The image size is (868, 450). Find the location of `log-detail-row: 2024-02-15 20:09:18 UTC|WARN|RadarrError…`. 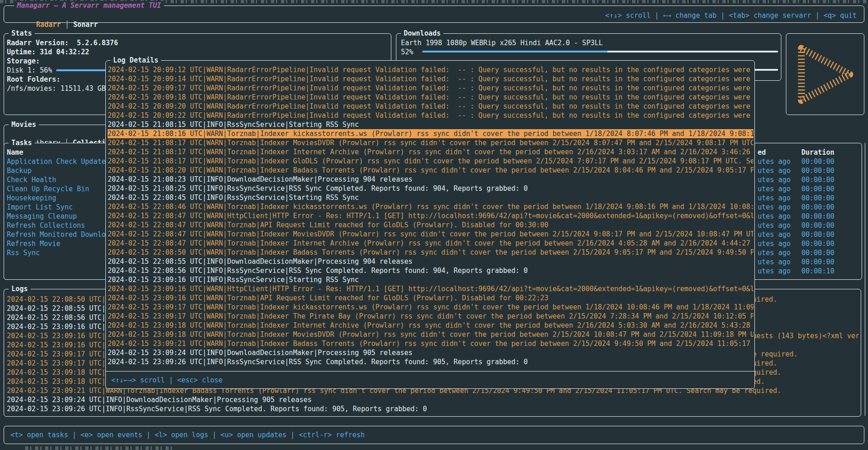

log-detail-row: 2024-02-15 20:09:18 UTC|WARN|RadarrError… is located at coordinates (431, 97).